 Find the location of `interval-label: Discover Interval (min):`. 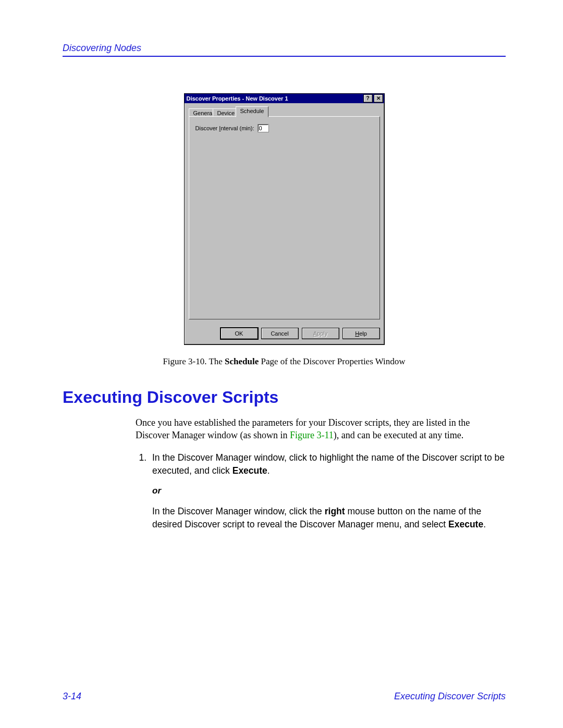

interval-label: Discover Interval (min): is located at coordinates (225, 128).